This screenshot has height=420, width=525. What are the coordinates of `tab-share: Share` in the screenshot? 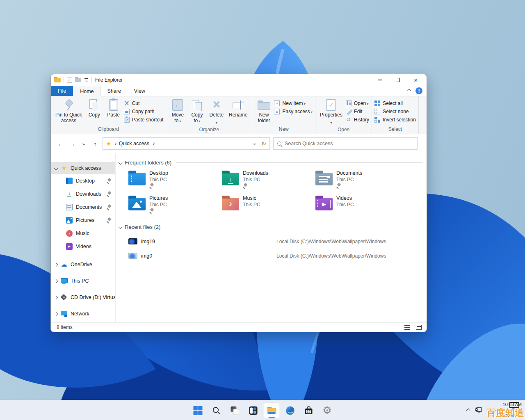 It's located at (114, 91).